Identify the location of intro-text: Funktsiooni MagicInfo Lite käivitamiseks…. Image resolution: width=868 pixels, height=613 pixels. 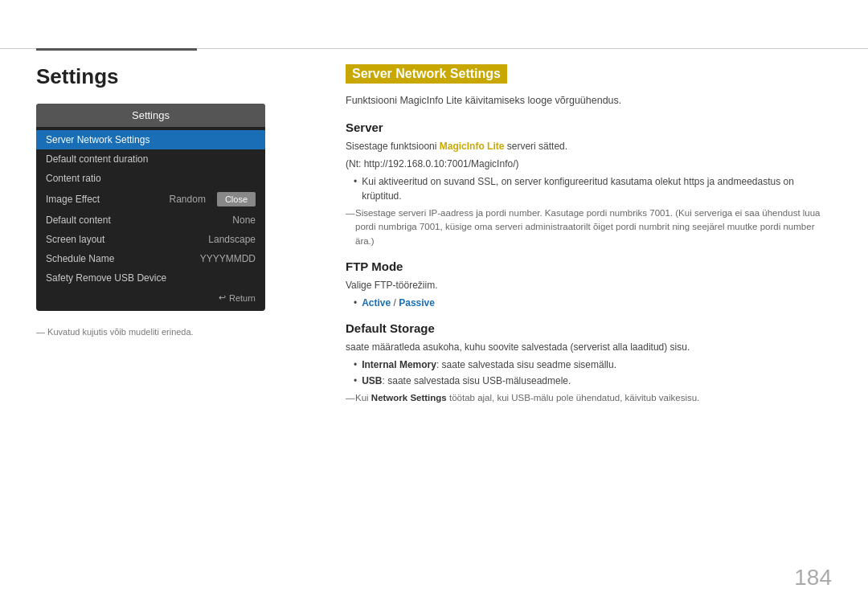
(588, 100).